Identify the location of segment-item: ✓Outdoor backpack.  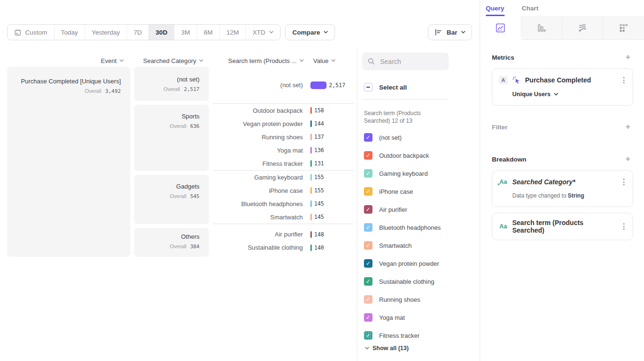
(422, 155).